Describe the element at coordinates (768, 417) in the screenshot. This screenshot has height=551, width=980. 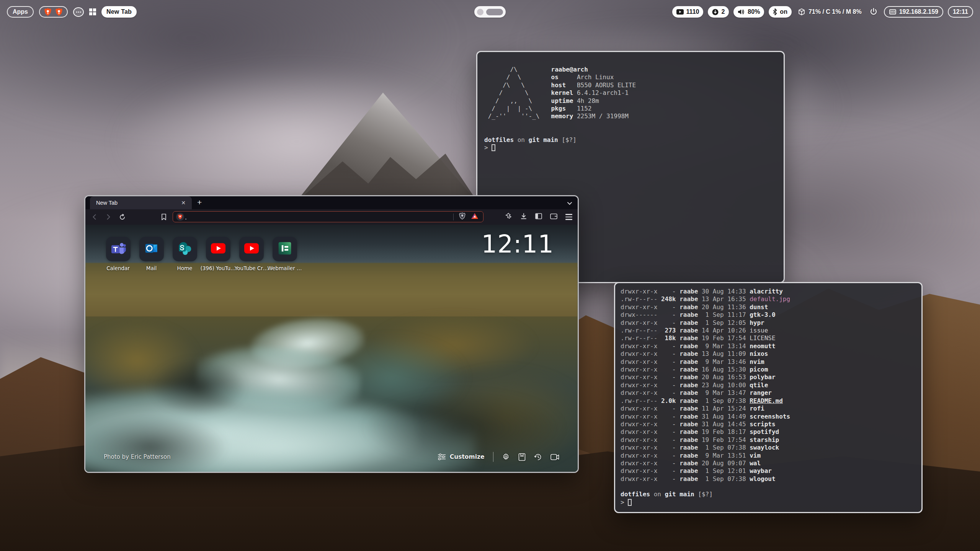
I see `file-row: drwxr-xr-x - raabe 31 Aug 14:49 screensh…` at that location.